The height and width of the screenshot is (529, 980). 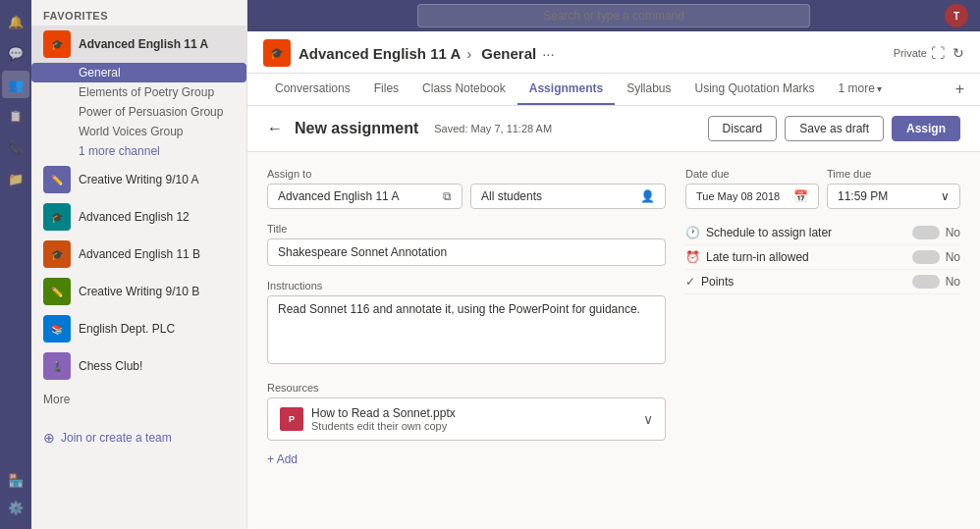 What do you see at coordinates (860, 89) in the screenshot?
I see `tab-more: 1 more ▾` at bounding box center [860, 89].